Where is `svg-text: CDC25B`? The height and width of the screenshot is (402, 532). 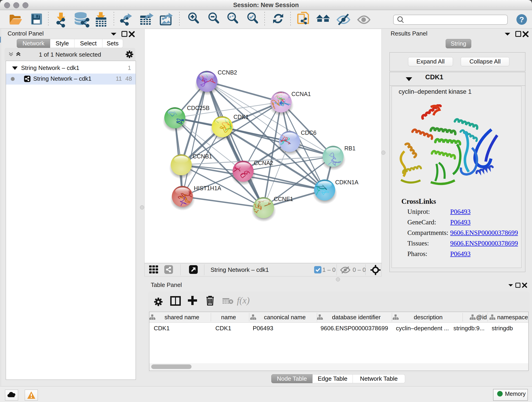
svg-text: CDC25B is located at coordinates (198, 108).